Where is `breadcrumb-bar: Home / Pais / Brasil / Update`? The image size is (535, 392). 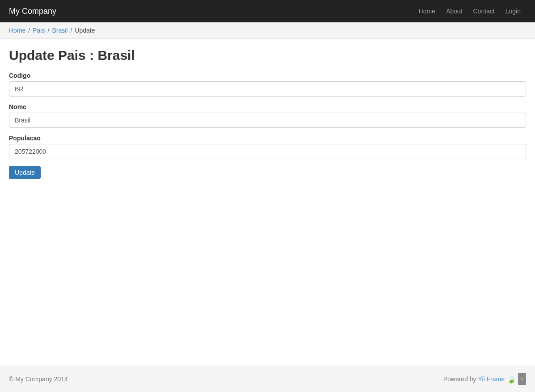
breadcrumb-bar: Home / Pais / Brasil / Update is located at coordinates (267, 30).